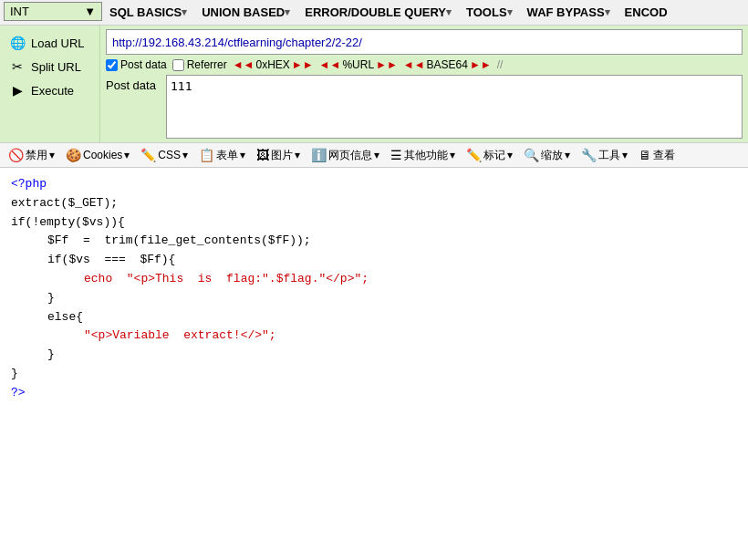  What do you see at coordinates (358, 65) in the screenshot?
I see `url-encode-btn: ◄◄ %URL ►►` at bounding box center [358, 65].